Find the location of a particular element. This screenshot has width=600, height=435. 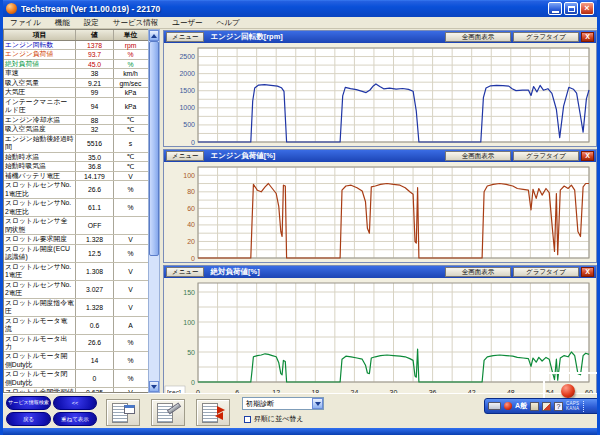

close-button: × is located at coordinates (587, 8).